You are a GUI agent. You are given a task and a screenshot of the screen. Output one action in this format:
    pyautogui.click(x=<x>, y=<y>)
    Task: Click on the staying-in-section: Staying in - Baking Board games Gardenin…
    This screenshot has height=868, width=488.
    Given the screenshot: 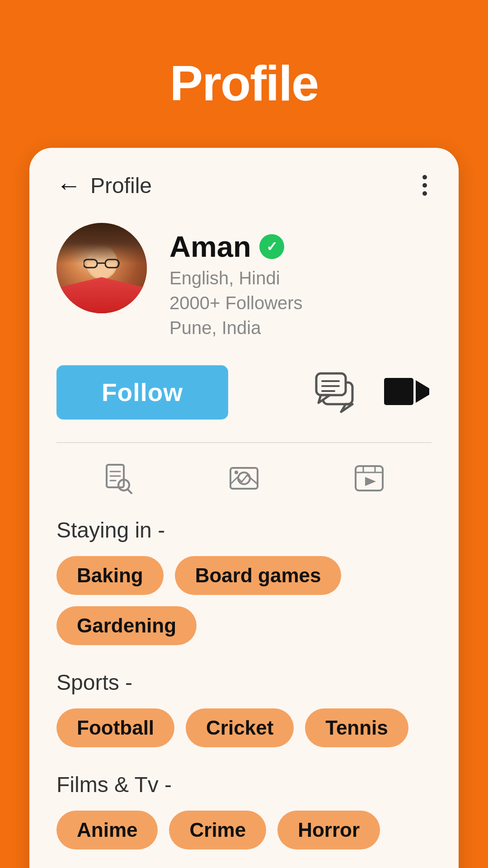 What is the action you would take?
    pyautogui.click(x=244, y=581)
    